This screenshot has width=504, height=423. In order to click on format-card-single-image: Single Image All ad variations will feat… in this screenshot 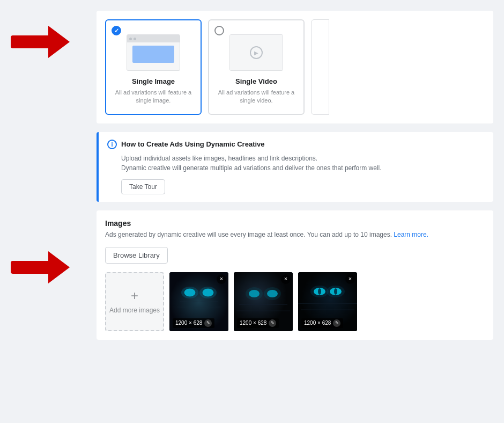, I will do `click(153, 67)`.